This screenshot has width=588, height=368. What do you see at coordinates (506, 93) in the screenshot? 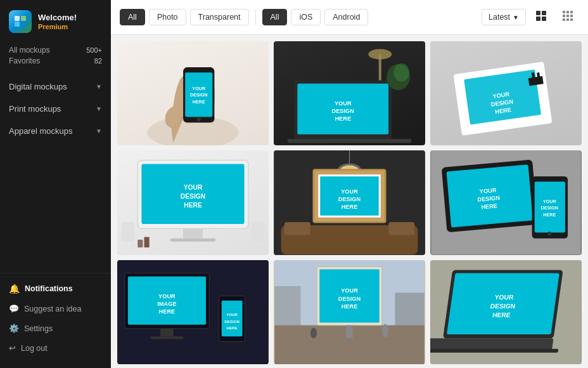
I see `mockup-card-3: YOUR DESIGN HERE` at bounding box center [506, 93].